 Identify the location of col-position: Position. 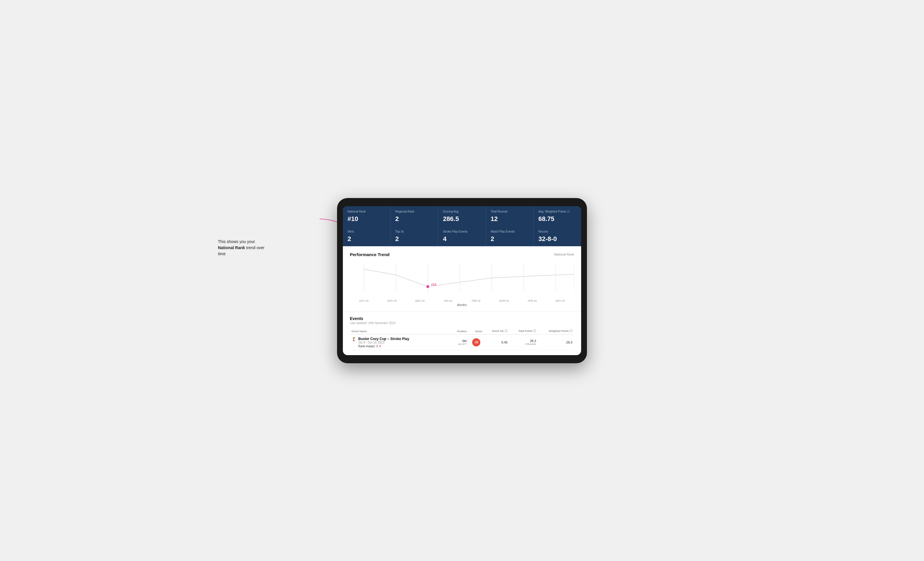
(460, 331).